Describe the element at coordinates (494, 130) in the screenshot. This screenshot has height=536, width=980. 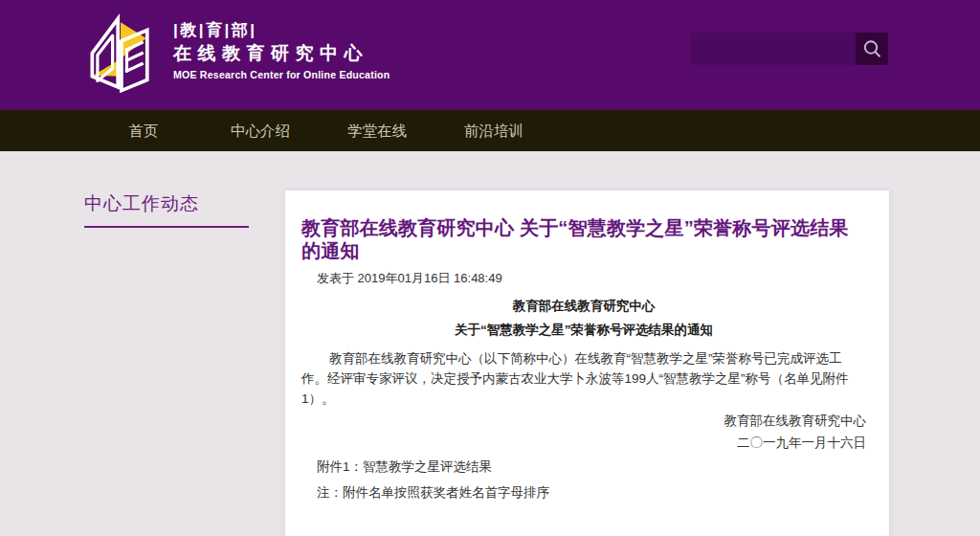
I see `nav-item-frontier-training: 前沿培训` at that location.